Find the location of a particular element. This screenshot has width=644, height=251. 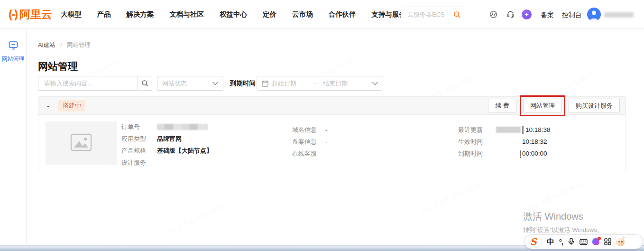

header-search-input is located at coordinates (429, 14).